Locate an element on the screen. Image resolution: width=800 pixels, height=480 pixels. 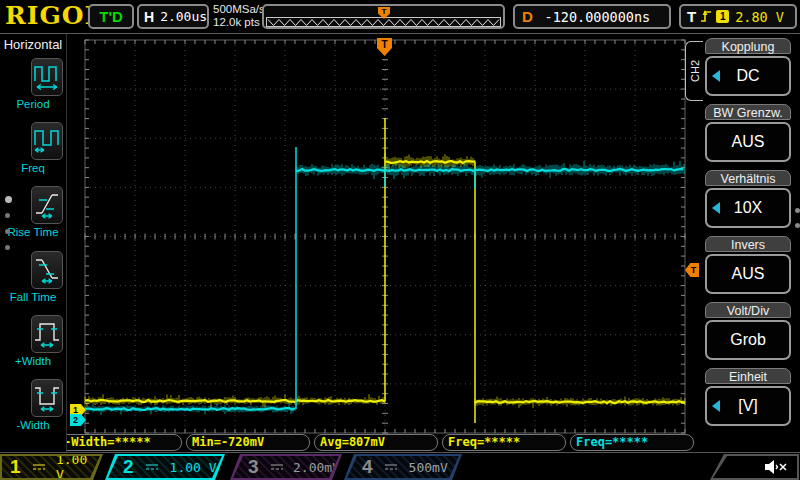
measurement-avg: Avg=807mV is located at coordinates (376, 442).